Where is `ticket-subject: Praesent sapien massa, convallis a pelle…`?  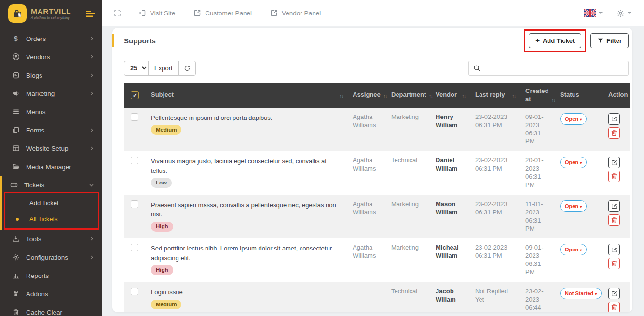
ticket-subject: Praesent sapien massa, convallis a pelle… is located at coordinates (247, 210).